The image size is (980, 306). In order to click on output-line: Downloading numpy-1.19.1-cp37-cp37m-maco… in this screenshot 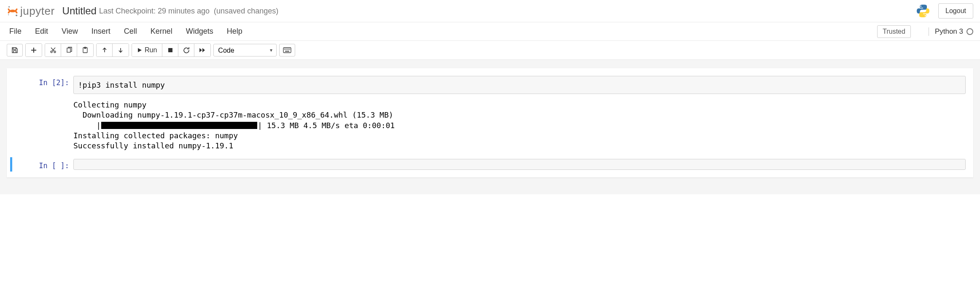, I will do `click(520, 115)`.